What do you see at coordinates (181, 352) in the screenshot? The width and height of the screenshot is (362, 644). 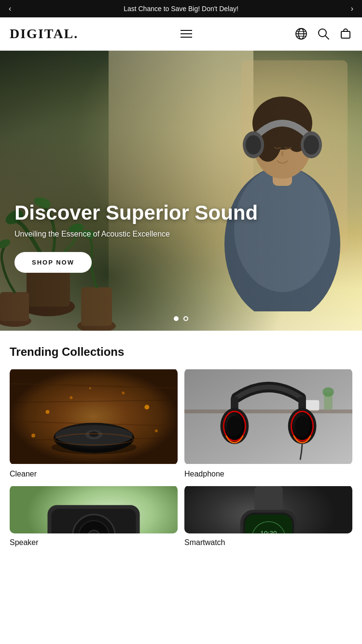 I see `trending-section-title: Trending Collections` at bounding box center [181, 352].